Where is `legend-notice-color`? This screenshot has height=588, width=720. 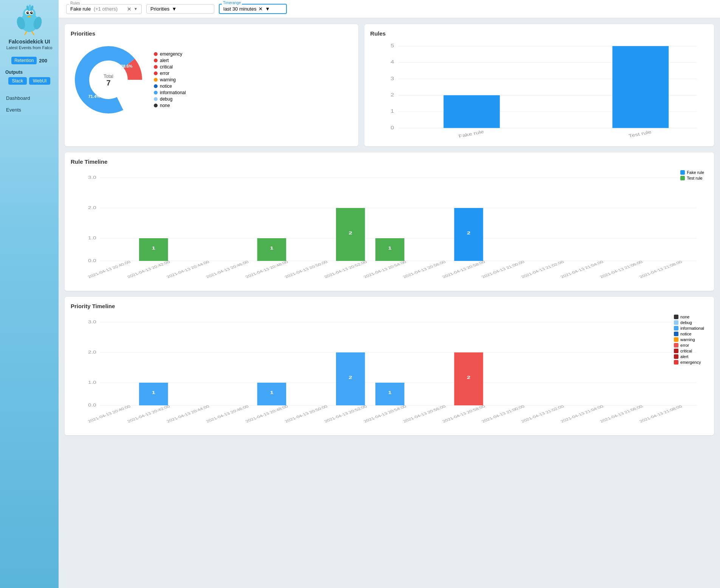
legend-notice-color is located at coordinates (676, 334).